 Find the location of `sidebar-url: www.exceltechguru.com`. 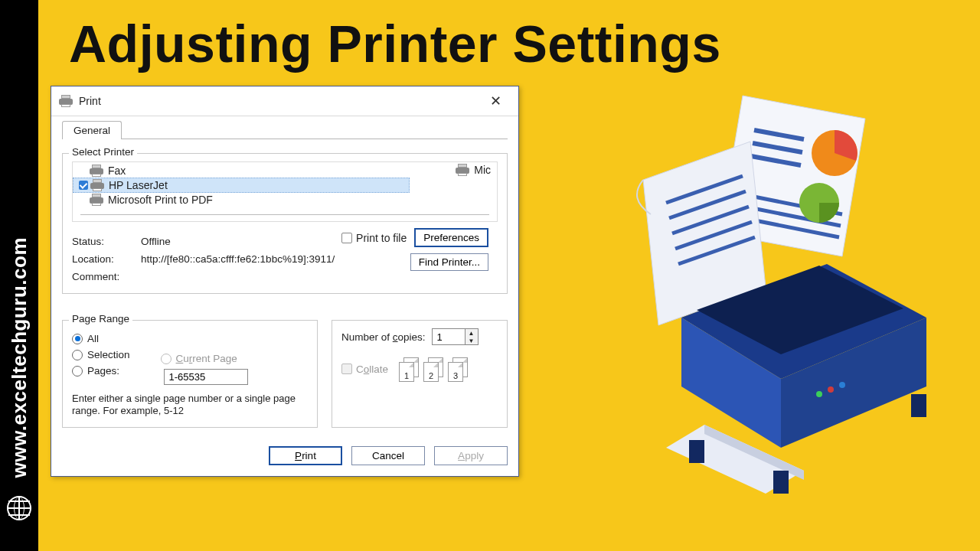

sidebar-url: www.exceltechguru.com is located at coordinates (20, 357).